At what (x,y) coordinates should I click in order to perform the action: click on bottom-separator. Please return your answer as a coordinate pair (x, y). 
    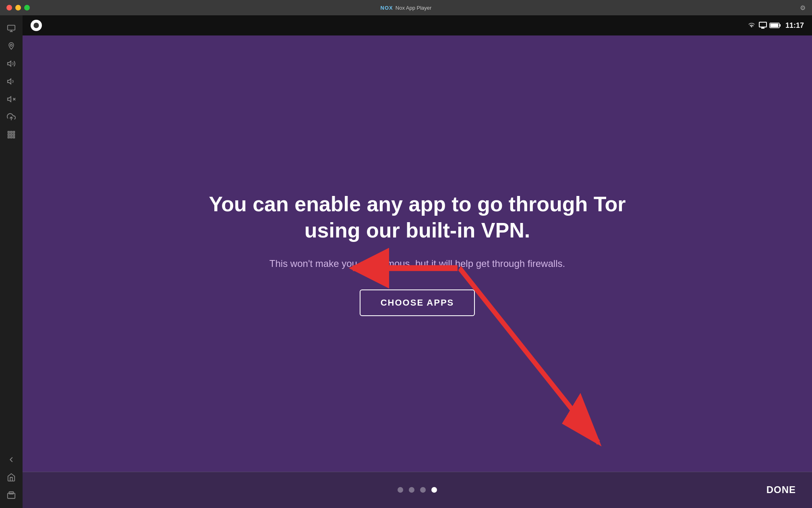
    Looking at the image, I should click on (417, 472).